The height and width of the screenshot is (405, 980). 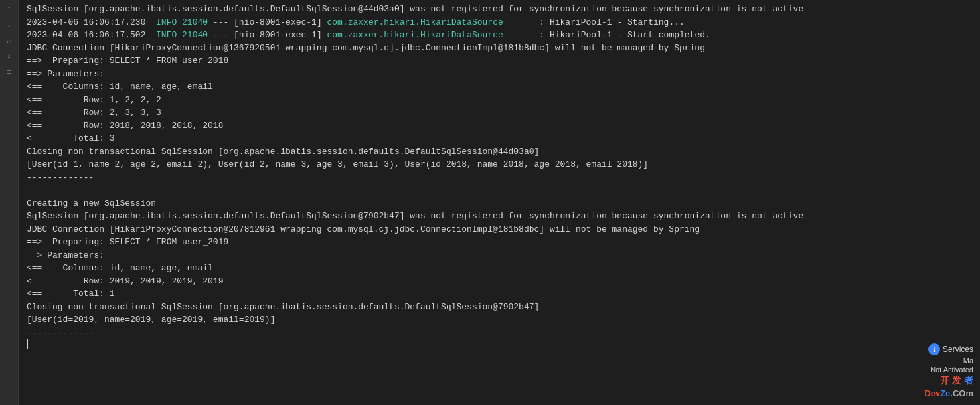 I want to click on watermark-line2: Not Activated, so click(x=952, y=370).